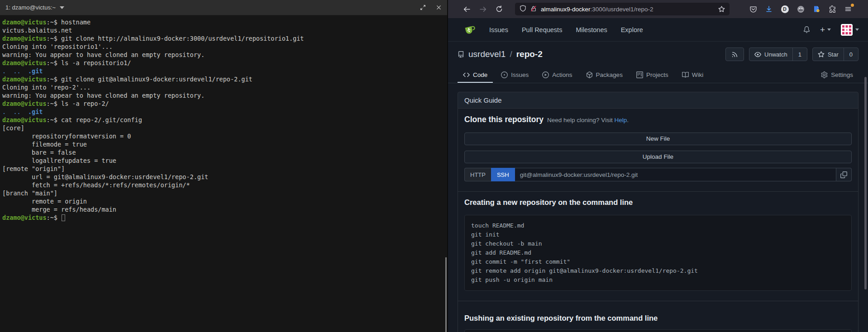  Describe the element at coordinates (821, 54) in the screenshot. I see `star-icon` at that location.